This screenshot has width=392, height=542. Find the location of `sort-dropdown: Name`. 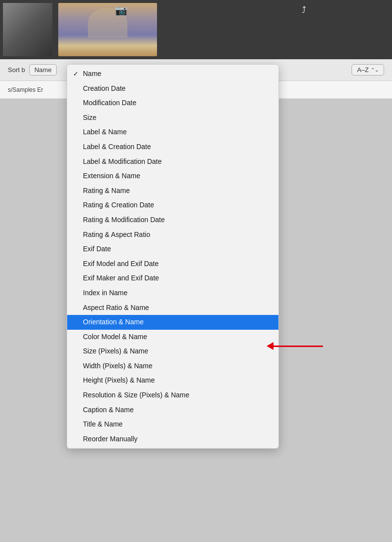

sort-dropdown: Name is located at coordinates (43, 70).